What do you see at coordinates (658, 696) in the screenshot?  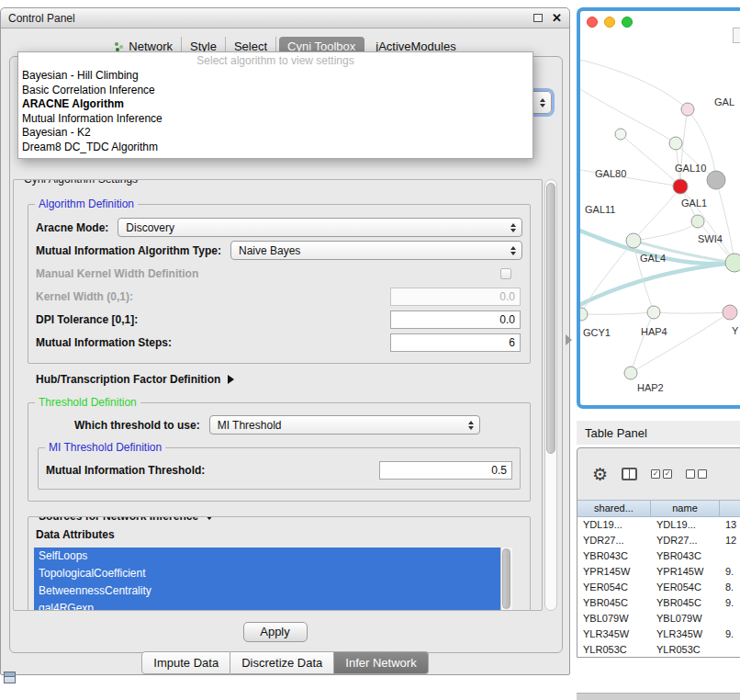 I see `status-strip` at bounding box center [658, 696].